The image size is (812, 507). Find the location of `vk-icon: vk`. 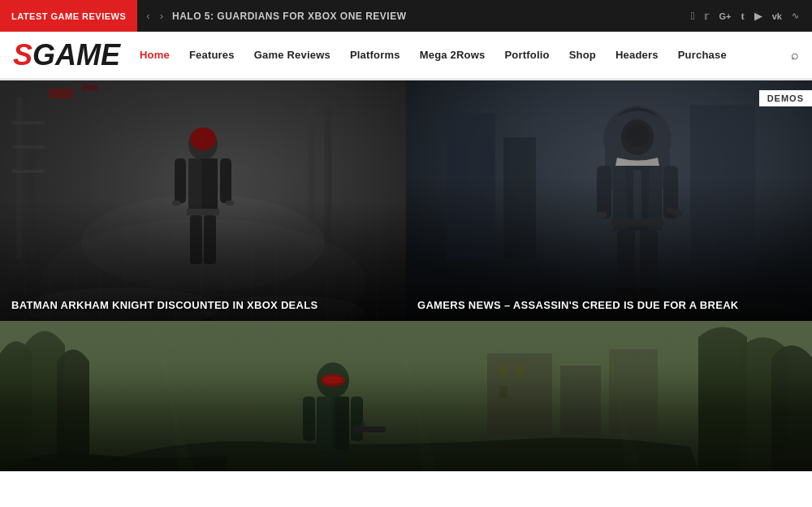

vk-icon: vk is located at coordinates (777, 16).